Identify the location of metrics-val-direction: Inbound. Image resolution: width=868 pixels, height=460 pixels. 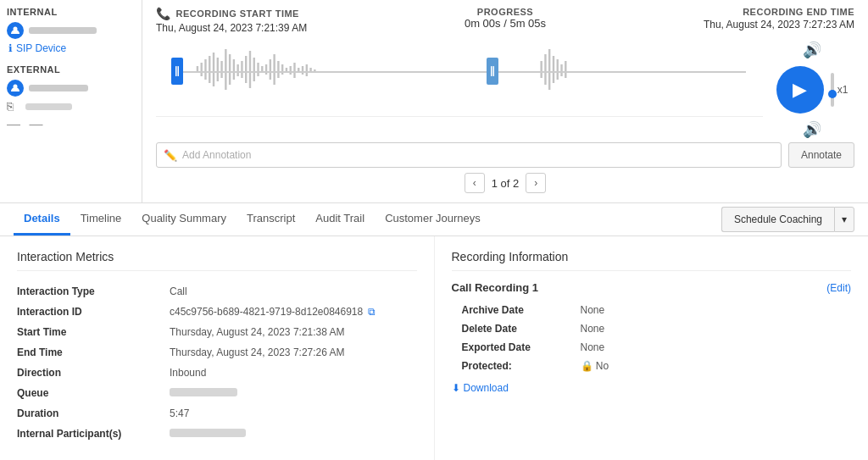
(188, 373).